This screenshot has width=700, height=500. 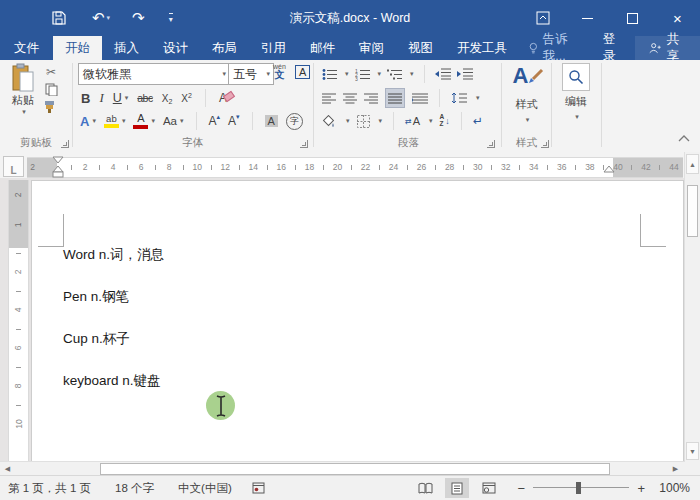 What do you see at coordinates (576, 92) in the screenshot?
I see `editing-button: 编辑 ▾` at bounding box center [576, 92].